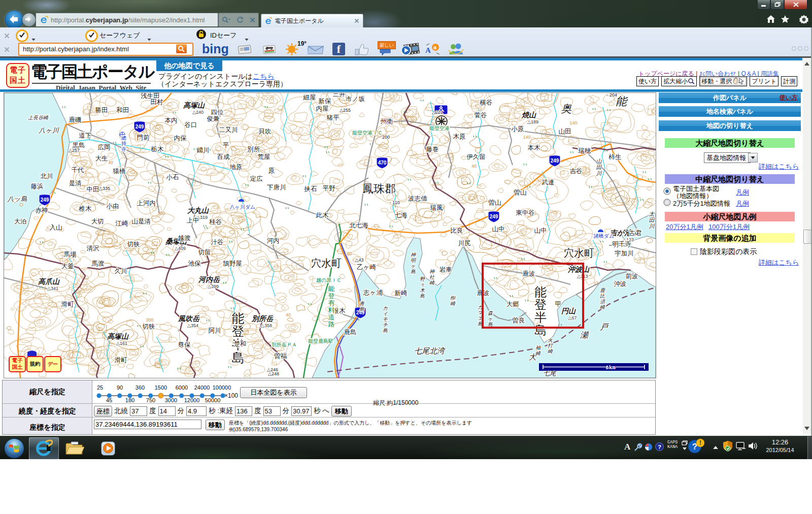  I want to click on svg-text: 原, so click(272, 171).